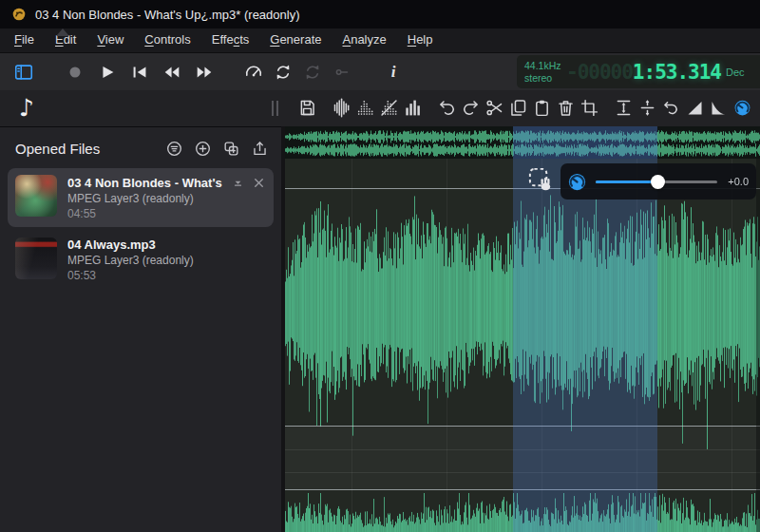 The height and width of the screenshot is (532, 760). What do you see at coordinates (671, 108) in the screenshot?
I see `revert-button` at bounding box center [671, 108].